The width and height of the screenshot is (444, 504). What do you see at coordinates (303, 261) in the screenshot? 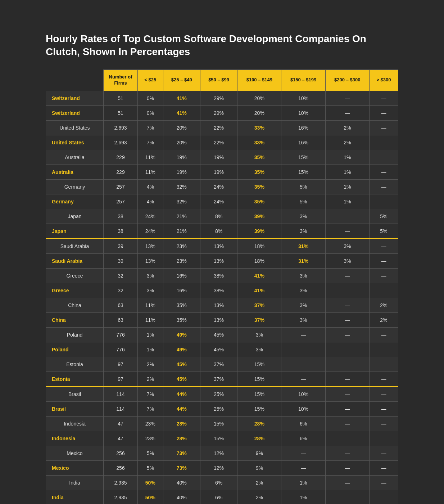
I see `cell-150_199: 31%` at bounding box center [303, 261].